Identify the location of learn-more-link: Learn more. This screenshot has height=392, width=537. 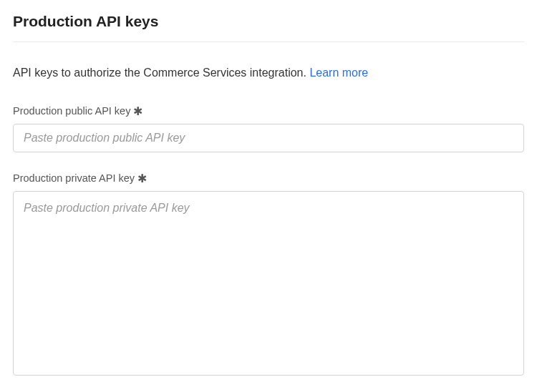
(339, 73).